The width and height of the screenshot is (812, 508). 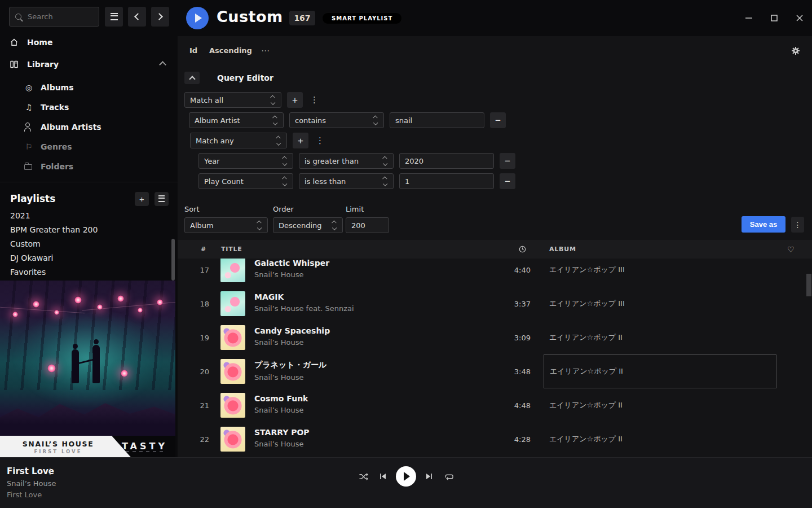 I want to click on rule-field-value: Play Count, so click(x=241, y=182).